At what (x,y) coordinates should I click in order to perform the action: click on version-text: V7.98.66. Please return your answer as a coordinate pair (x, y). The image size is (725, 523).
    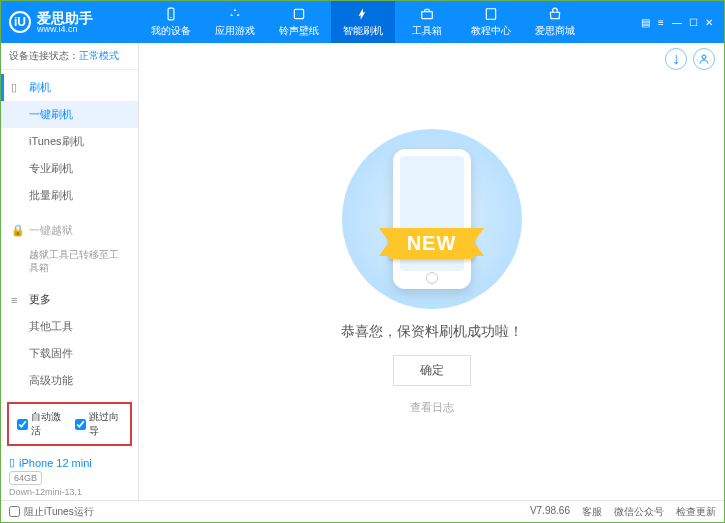
    Looking at the image, I should click on (550, 512).